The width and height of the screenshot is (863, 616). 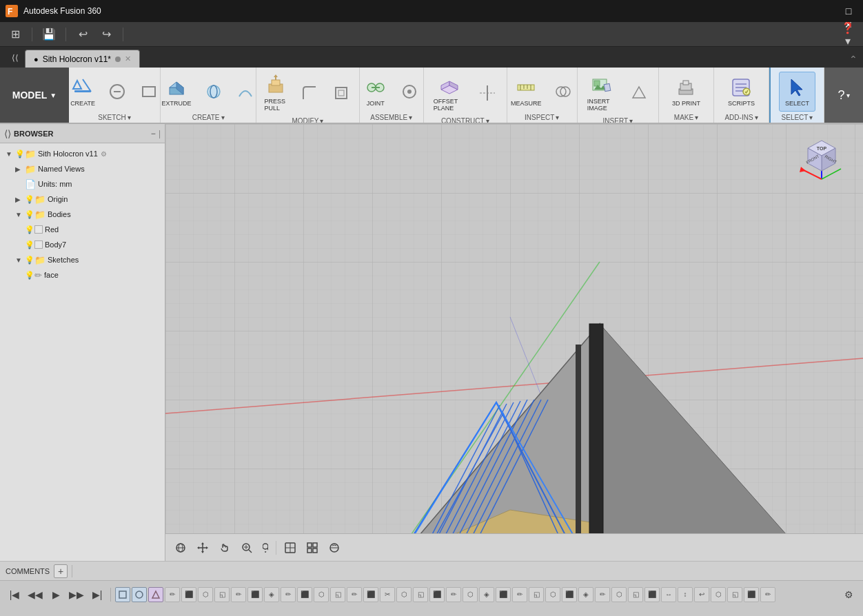 What do you see at coordinates (503, 595) in the screenshot?
I see `timeline-item-24: ⬛` at bounding box center [503, 595].